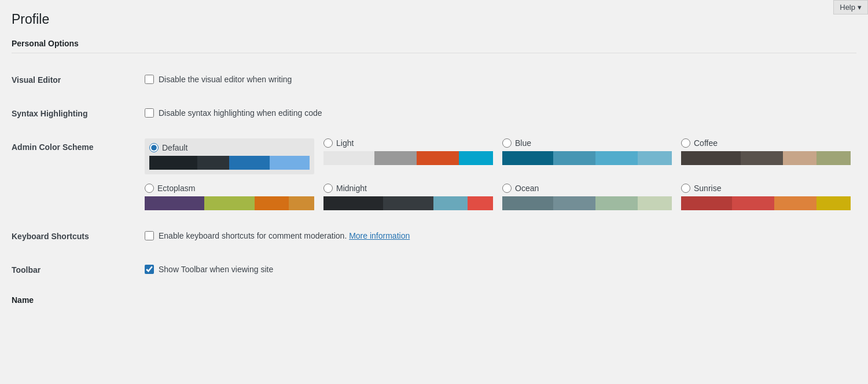  What do you see at coordinates (523, 143) in the screenshot?
I see `color-scheme-blue-name: Blue` at bounding box center [523, 143].